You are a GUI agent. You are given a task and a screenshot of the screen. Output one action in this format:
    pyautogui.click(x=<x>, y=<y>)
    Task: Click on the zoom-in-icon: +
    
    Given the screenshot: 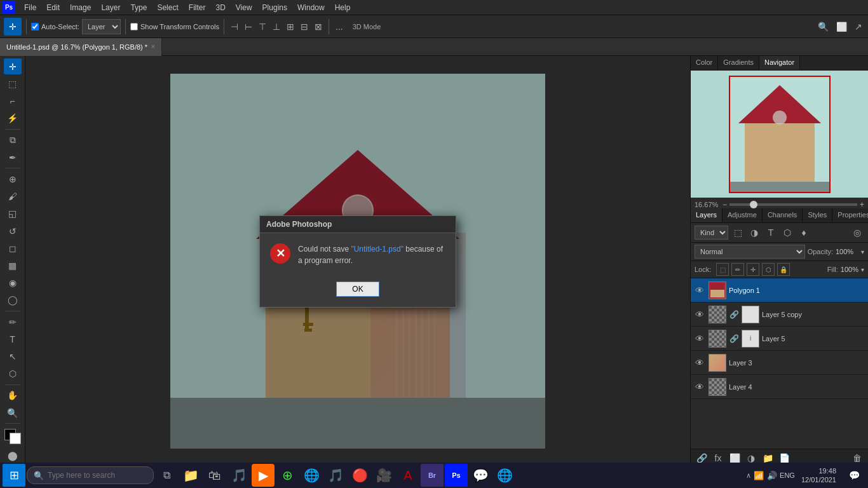 What is the action you would take?
    pyautogui.click(x=862, y=205)
    